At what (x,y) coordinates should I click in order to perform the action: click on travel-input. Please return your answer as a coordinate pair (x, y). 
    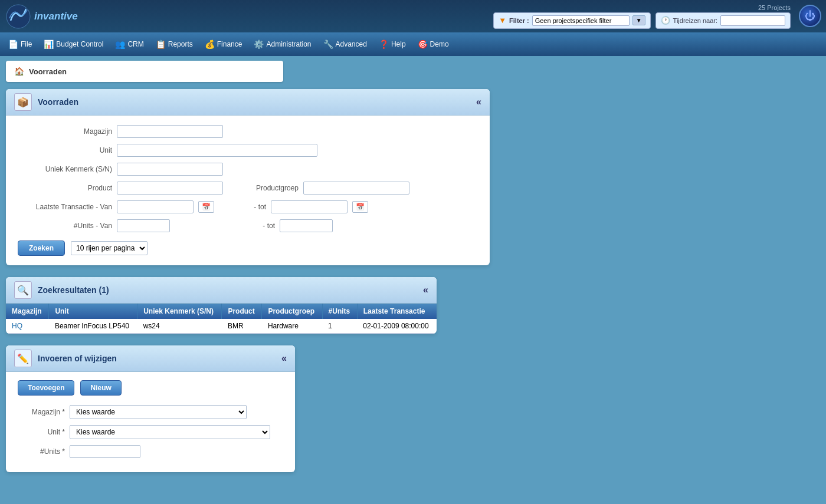
    Looking at the image, I should click on (753, 21).